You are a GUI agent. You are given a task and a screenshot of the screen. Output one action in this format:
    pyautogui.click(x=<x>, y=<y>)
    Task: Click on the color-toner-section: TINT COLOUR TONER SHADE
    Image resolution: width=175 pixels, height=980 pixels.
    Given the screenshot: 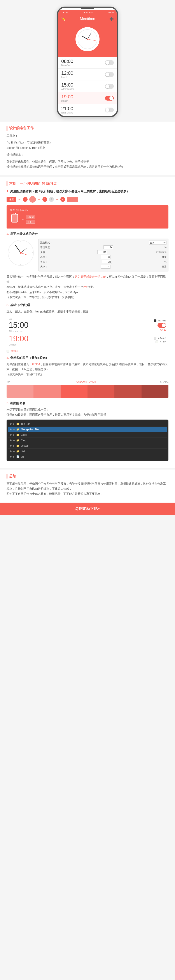 What is the action you would take?
    pyautogui.click(x=87, y=389)
    